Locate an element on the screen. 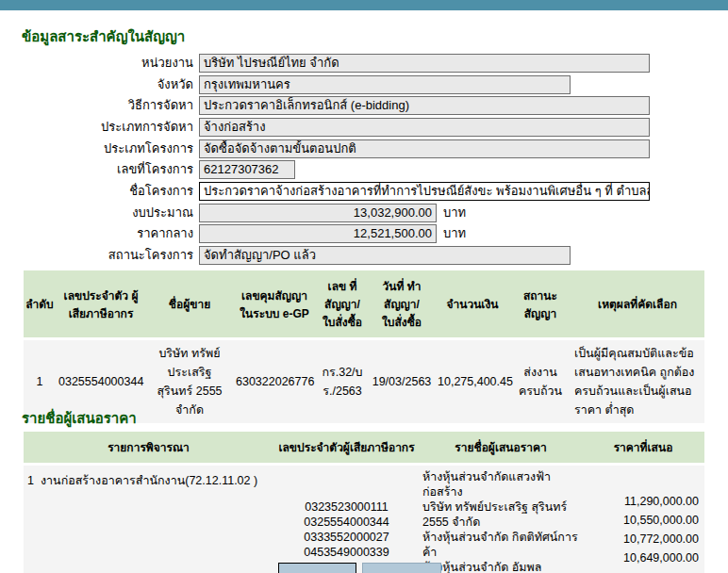 The image size is (728, 573). contract-status-cell: ส่งงานครบถ้วน is located at coordinates (540, 382).